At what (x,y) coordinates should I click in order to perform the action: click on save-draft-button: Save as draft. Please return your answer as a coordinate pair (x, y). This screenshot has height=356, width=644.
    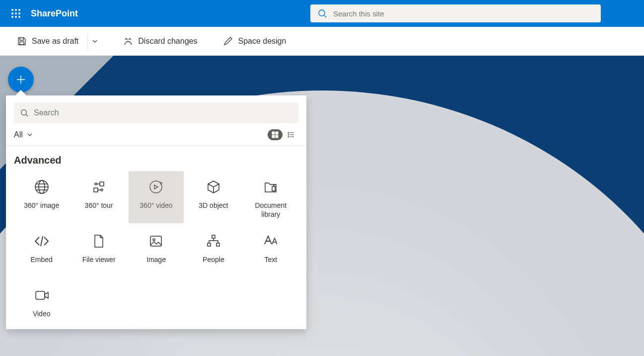
    Looking at the image, I should click on (48, 41).